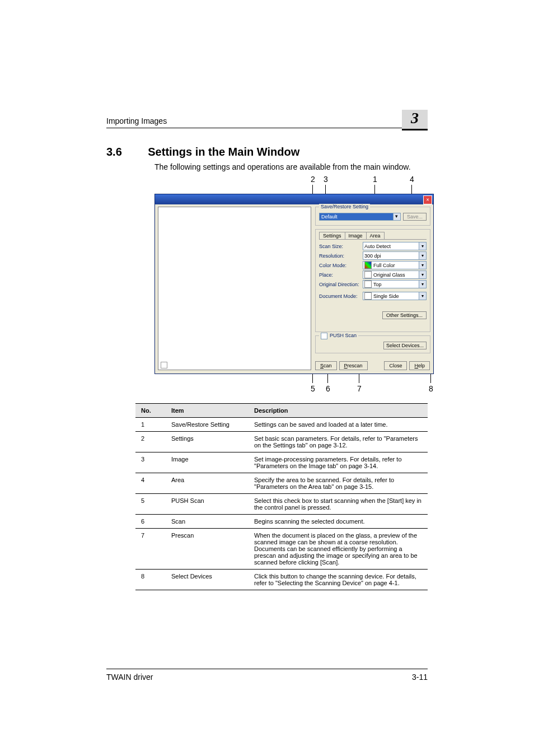 This screenshot has width=534, height=756. I want to click on doc-mode-value: Single Side, so click(386, 296).